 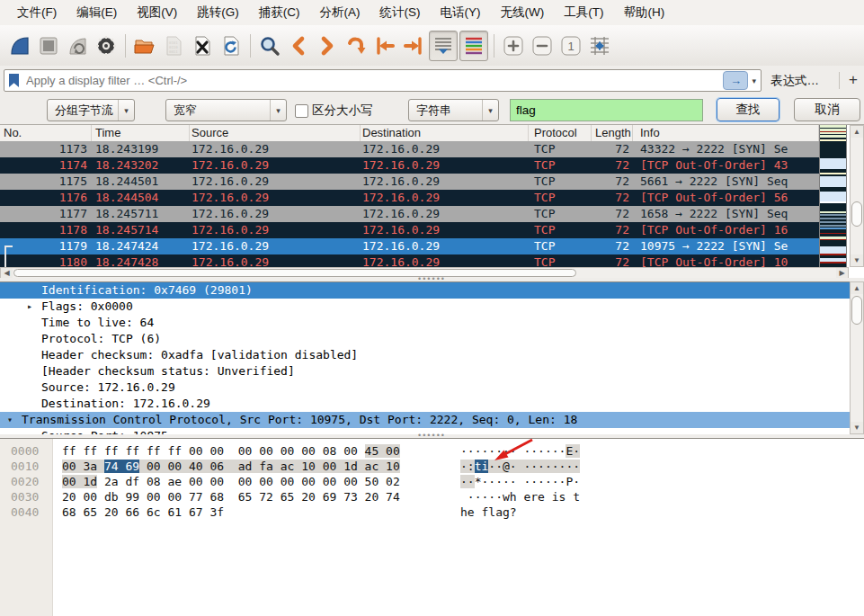 I want to click on hex-byte: 20, so click(x=111, y=513).